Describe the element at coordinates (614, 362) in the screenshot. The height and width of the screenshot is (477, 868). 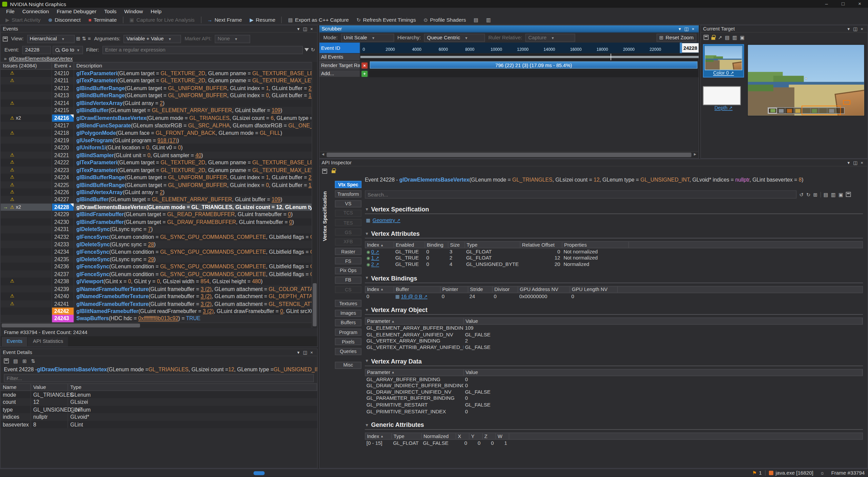
I see `section-vertex-array-data: ▼ Vertex Array Data` at that location.